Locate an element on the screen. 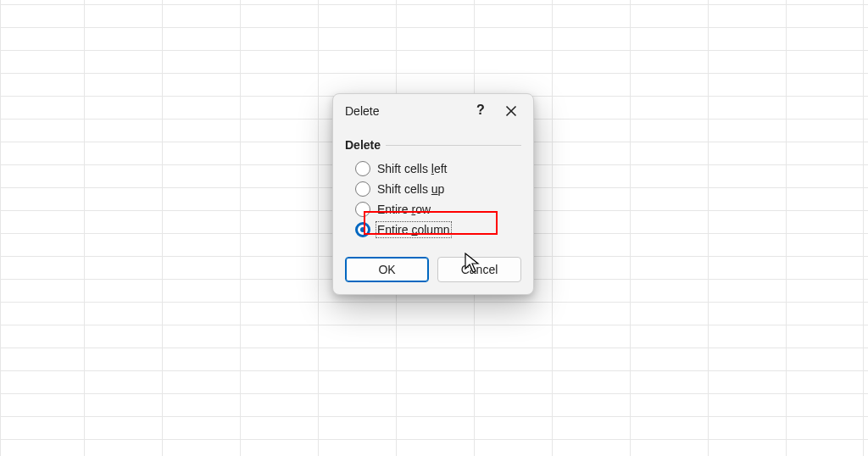 The image size is (868, 456). radio-label: Entire row is located at coordinates (403, 209).